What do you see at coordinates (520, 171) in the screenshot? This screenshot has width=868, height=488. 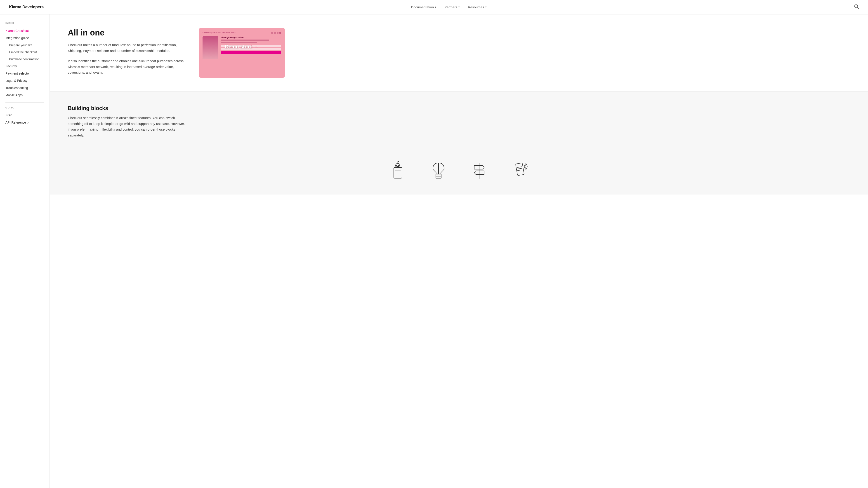 I see `icon-mobile` at bounding box center [520, 171].